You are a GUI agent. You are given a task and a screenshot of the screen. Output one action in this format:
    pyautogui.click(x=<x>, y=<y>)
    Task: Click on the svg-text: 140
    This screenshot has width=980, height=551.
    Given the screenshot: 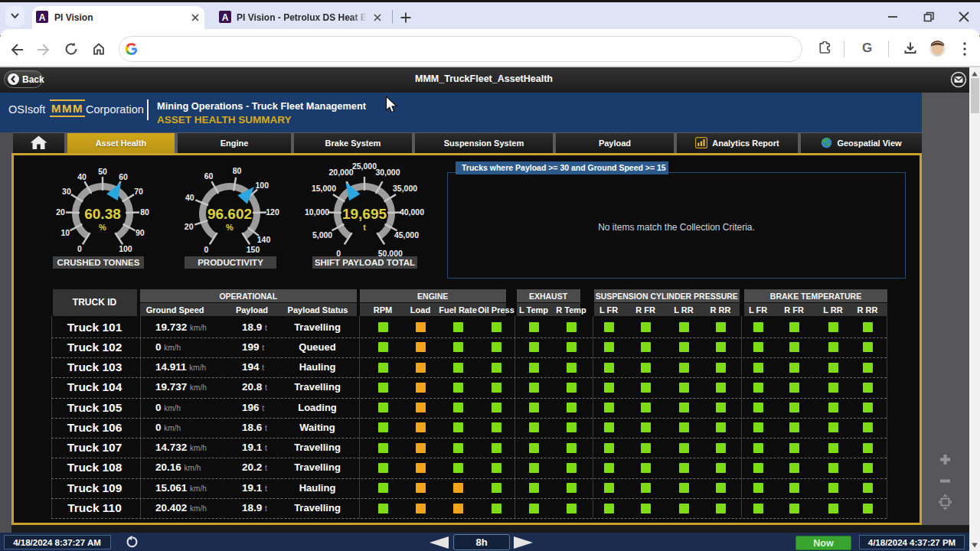 What is the action you would take?
    pyautogui.click(x=264, y=240)
    